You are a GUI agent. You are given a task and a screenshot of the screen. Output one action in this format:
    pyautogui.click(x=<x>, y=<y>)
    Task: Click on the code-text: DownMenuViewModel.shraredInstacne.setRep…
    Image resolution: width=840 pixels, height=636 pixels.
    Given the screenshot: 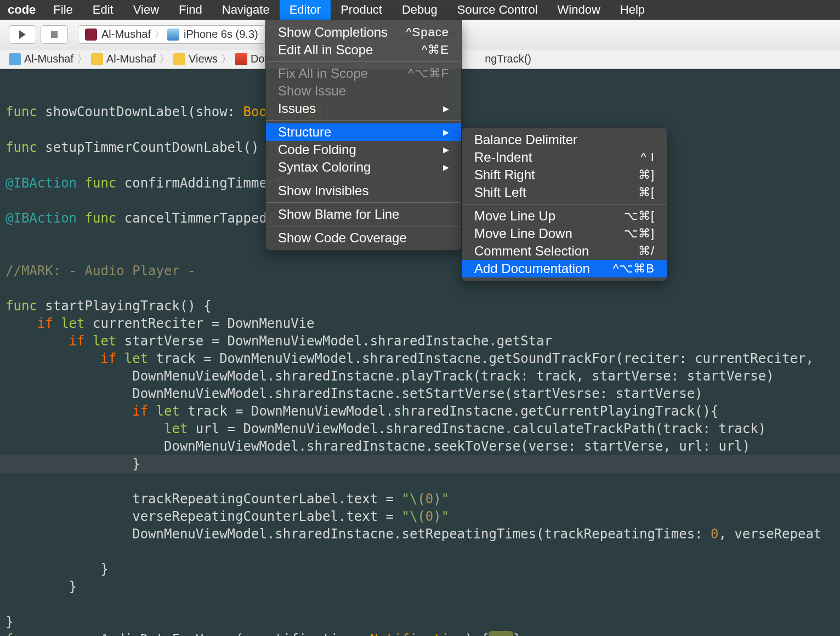 What is the action you would take?
    pyautogui.click(x=421, y=534)
    